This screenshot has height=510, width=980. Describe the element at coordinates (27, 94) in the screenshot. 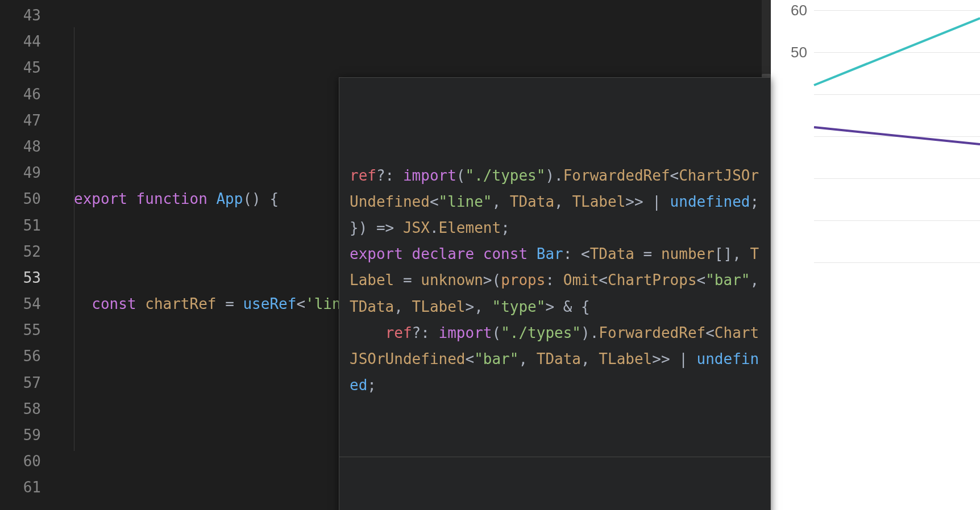

I see `line-number: 46` at that location.